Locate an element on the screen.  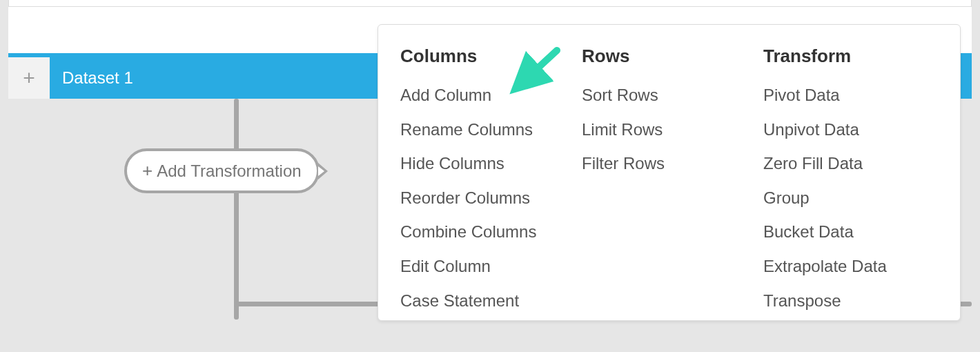
pipeline-connector-vertical is located at coordinates (236, 209).